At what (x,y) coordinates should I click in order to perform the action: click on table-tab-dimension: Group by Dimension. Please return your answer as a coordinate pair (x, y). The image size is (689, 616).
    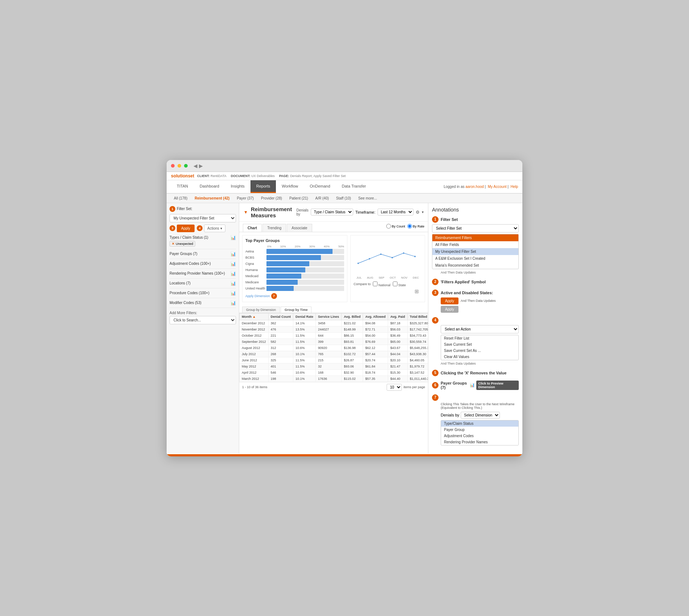
    Looking at the image, I should click on (261, 310).